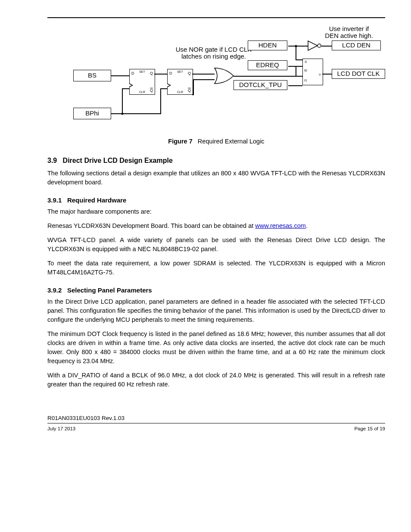 The image size is (411, 532). Describe the element at coordinates (260, 85) in the screenshot. I see `signal-dotclk-tpu: DOTCLK_TPU` at that location.